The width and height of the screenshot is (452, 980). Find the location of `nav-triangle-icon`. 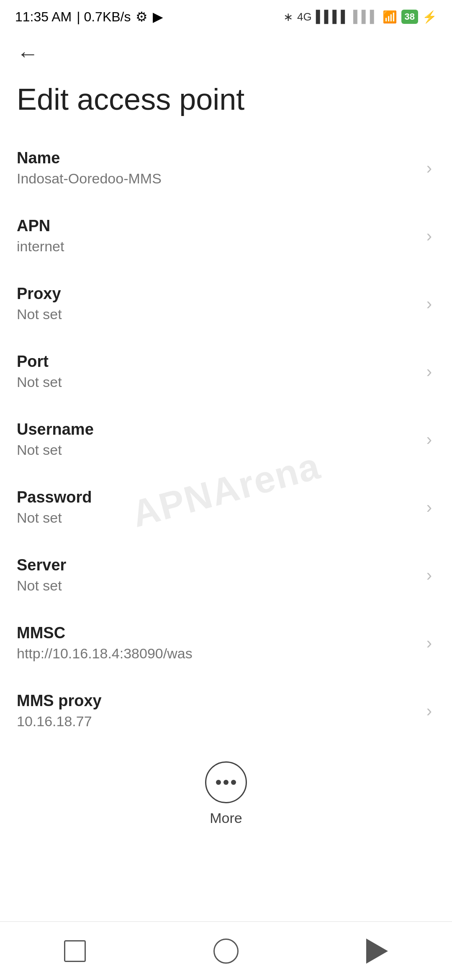

nav-triangle-icon is located at coordinates (377, 951).